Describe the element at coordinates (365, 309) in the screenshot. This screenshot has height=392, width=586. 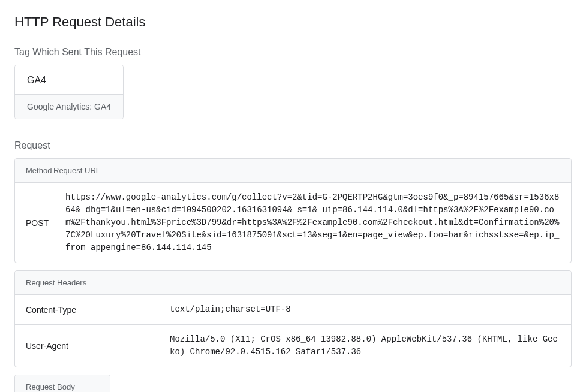
I see `header-value: text/plain;charset=UTF-8` at that location.